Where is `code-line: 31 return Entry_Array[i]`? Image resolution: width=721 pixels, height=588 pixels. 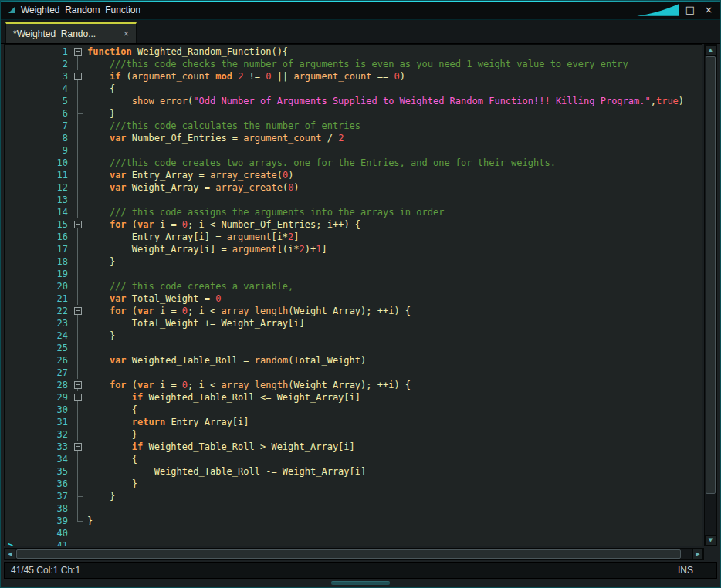 code-line: 31 return Entry_Array[i] is located at coordinates (354, 422).